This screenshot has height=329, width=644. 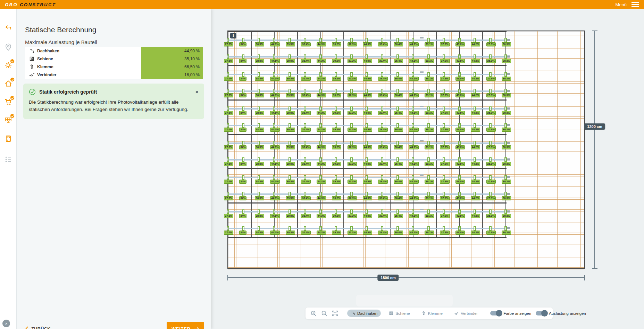 What do you see at coordinates (324, 313) in the screenshot?
I see `zoom-out-icon` at bounding box center [324, 313].